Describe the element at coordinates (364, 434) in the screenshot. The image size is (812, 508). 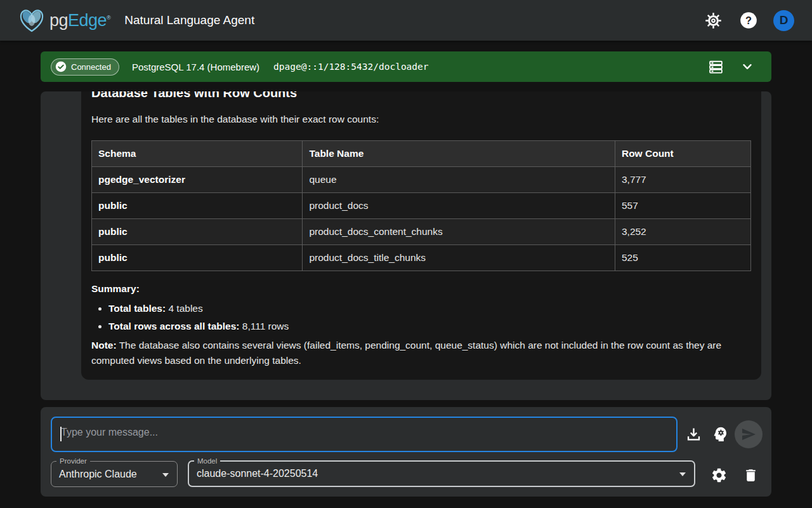
I see `message-input` at that location.